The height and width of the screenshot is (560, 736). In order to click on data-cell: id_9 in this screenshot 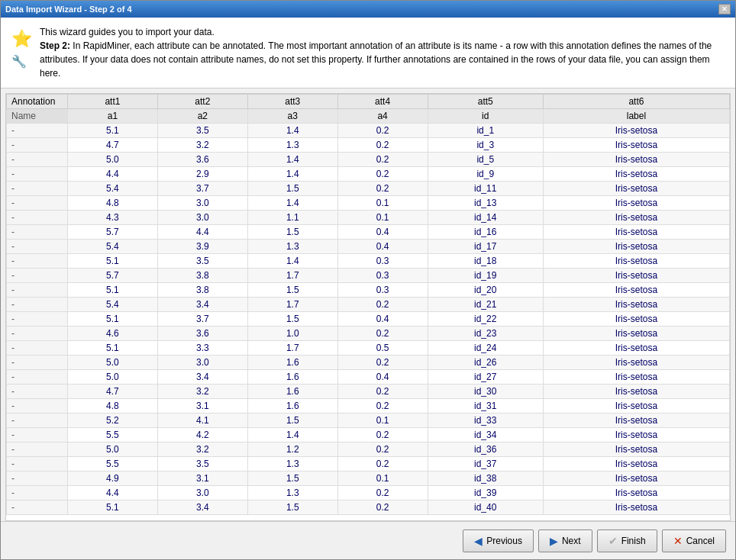, I will do `click(486, 174)`.